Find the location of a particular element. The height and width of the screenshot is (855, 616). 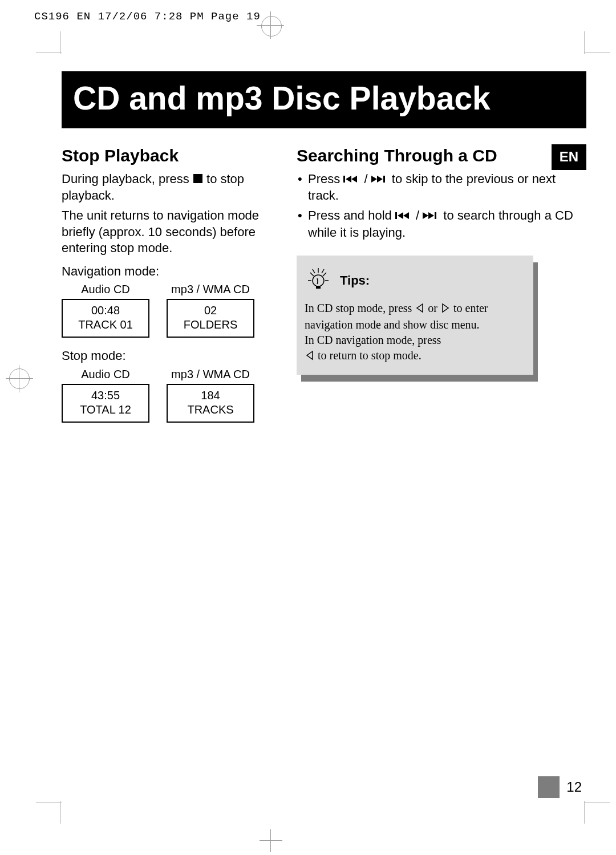

display-panel: 02 FOLDERS is located at coordinates (210, 318).